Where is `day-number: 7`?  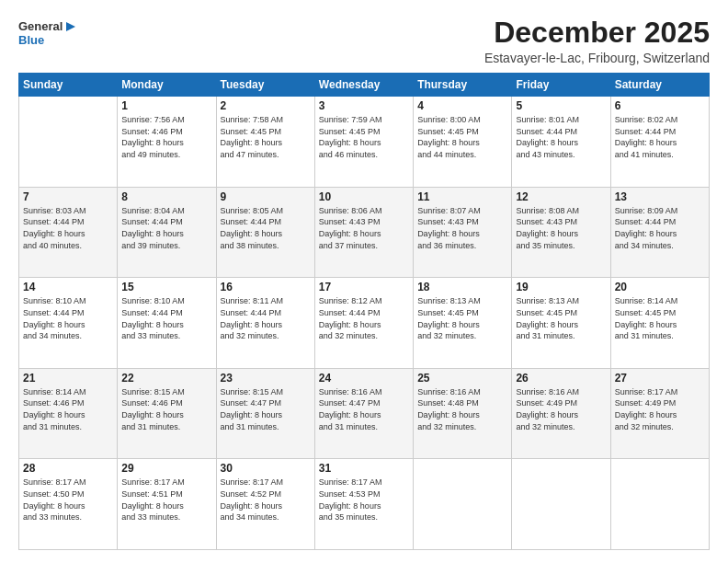 day-number: 7 is located at coordinates (68, 197).